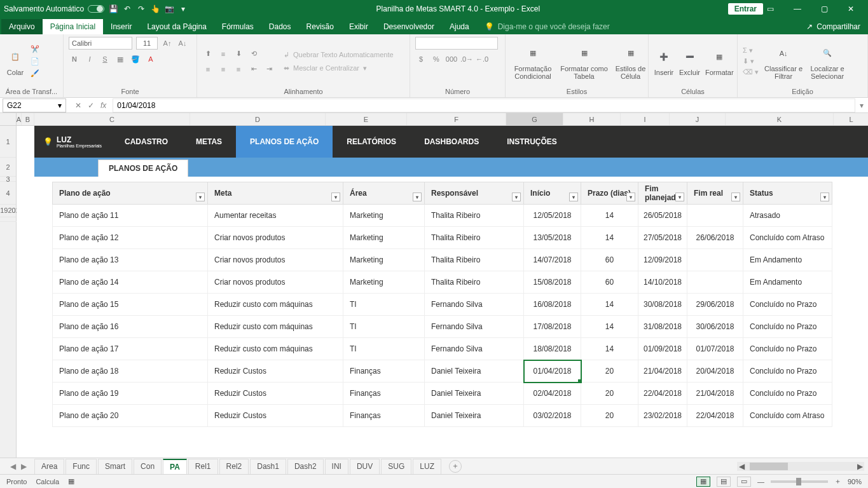 The image size is (868, 488). Describe the element at coordinates (151, 59) in the screenshot. I see `font-color-icon: A` at that location.